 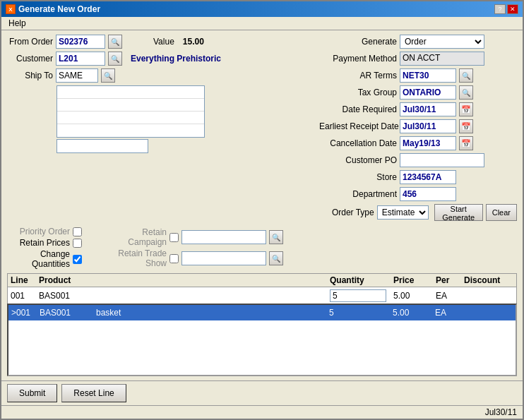 I want to click on date-required-row: Date Required 📅, so click(x=418, y=109).